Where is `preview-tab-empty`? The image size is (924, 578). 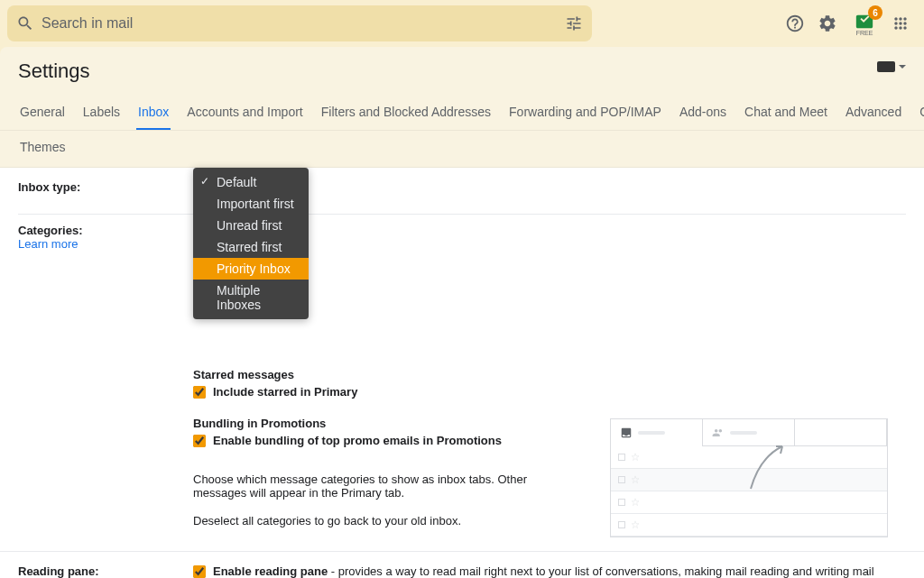 preview-tab-empty is located at coordinates (841, 433).